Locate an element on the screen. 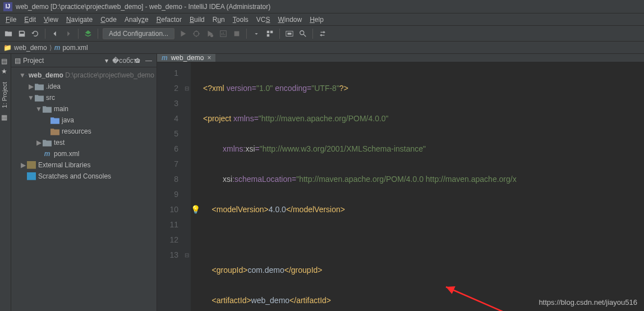 The image size is (644, 311). tree-label: pom.xml is located at coordinates (66, 154).